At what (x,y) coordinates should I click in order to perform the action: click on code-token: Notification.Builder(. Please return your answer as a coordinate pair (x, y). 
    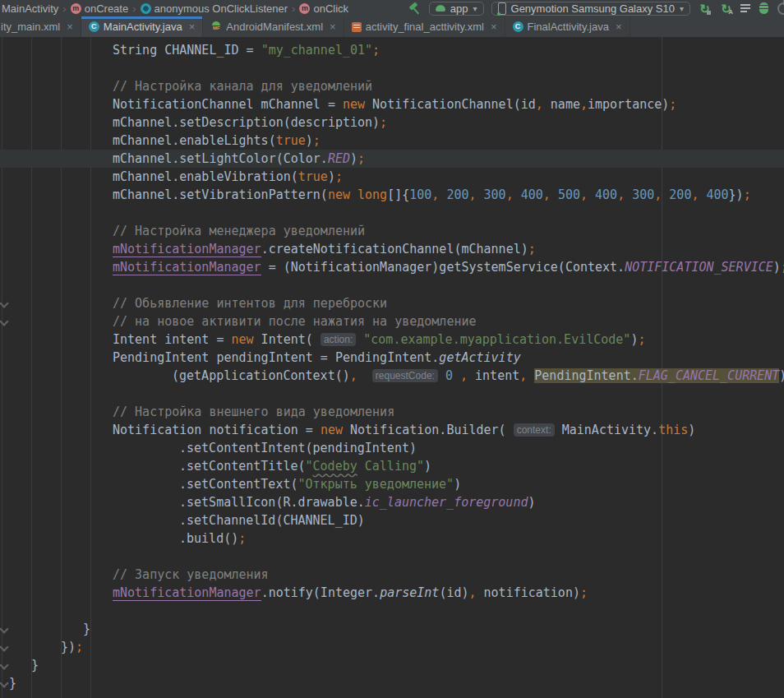
    Looking at the image, I should click on (428, 430).